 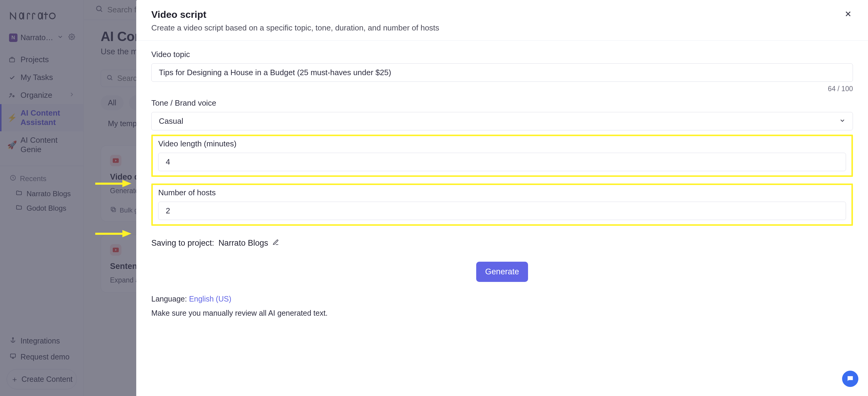 What do you see at coordinates (169, 299) in the screenshot?
I see `language-label: Language:` at bounding box center [169, 299].